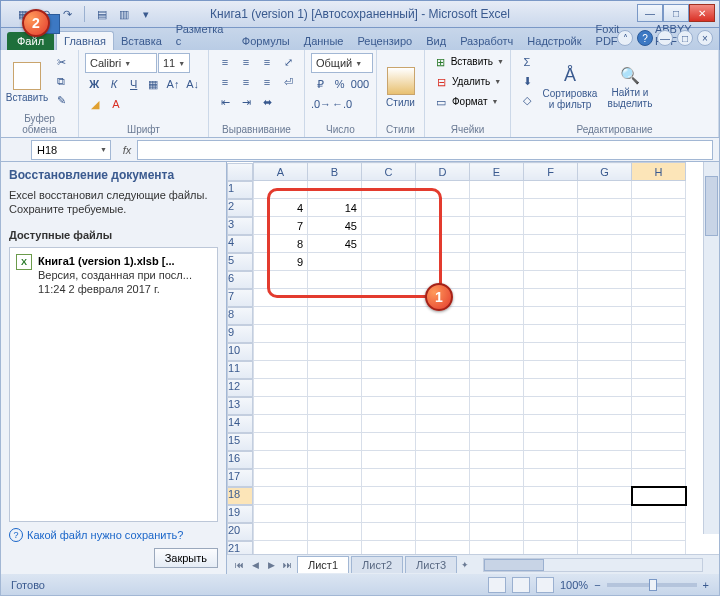  I want to click on sheet-tab-2: Лист2, so click(377, 564).